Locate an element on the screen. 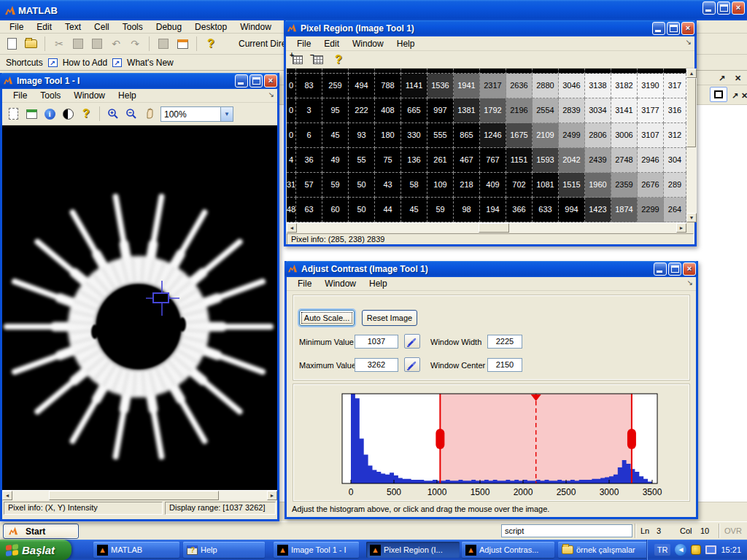 This screenshot has width=747, height=560. menu-desktop: Desktop is located at coordinates (211, 27).